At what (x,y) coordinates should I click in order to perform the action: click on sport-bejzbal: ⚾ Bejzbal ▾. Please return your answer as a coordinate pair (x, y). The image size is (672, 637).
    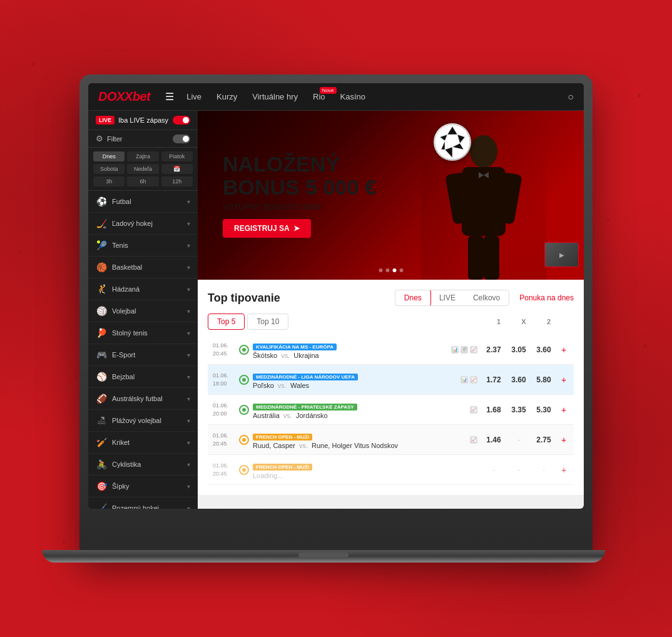
    Looking at the image, I should click on (143, 377).